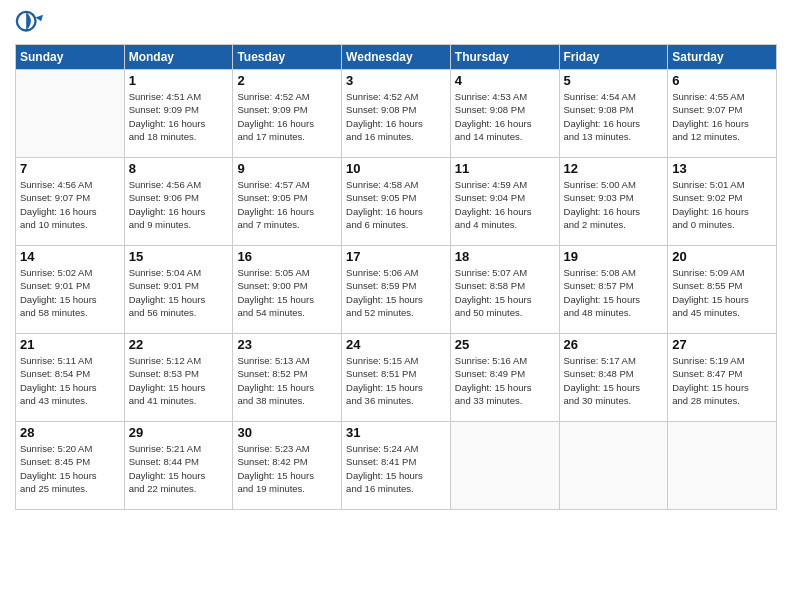  Describe the element at coordinates (178, 290) in the screenshot. I see `calendar-cell: 15Sunrise: 5:04 AM Sunset: 9:01 PM Dayli…` at that location.